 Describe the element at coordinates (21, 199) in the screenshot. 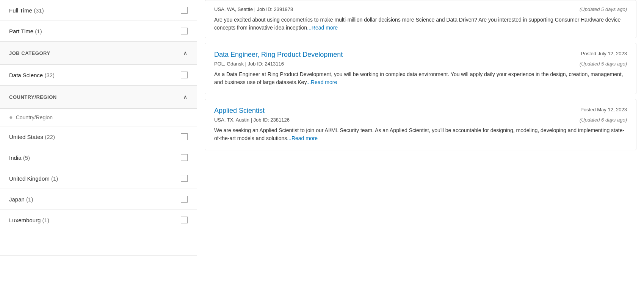

I see `japan-label: Japan (1)` at that location.